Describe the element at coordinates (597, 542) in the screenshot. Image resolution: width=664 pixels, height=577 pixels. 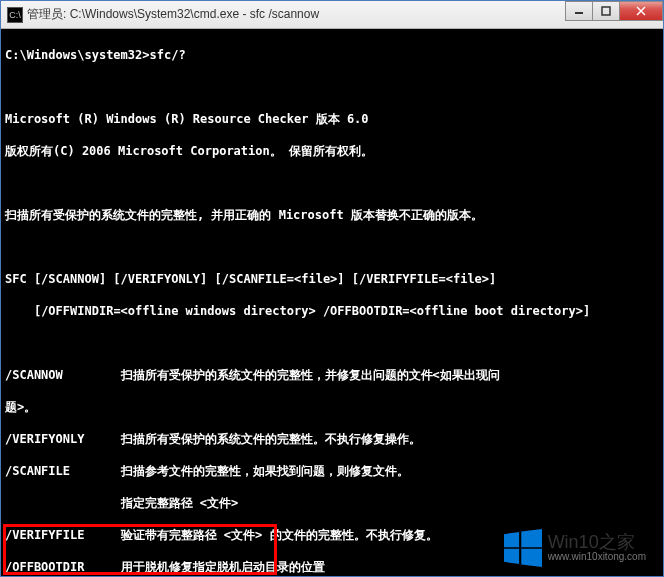
I see `watermark-title: Win10之家` at that location.